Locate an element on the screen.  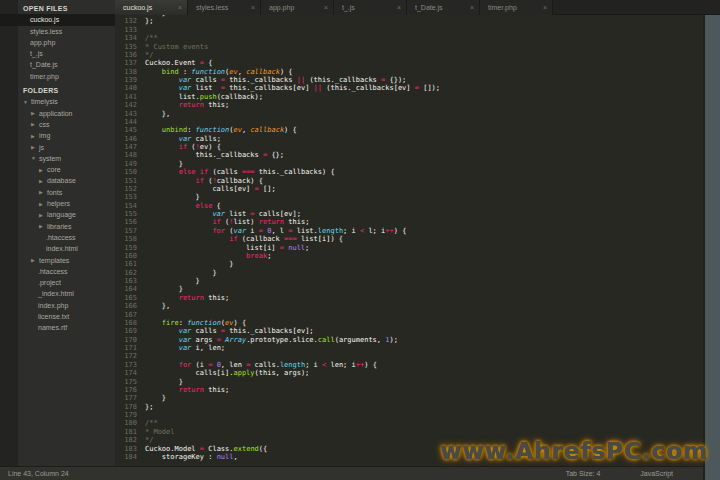
code-line: 153} is located at coordinates (409, 197).